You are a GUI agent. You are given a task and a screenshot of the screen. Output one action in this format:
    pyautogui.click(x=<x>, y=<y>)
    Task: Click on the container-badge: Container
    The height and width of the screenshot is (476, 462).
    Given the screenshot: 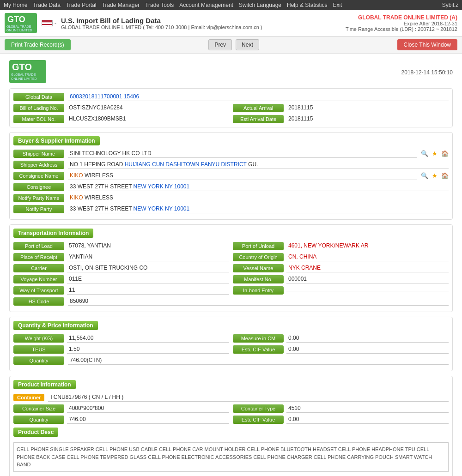 What is the action you would take?
    pyautogui.click(x=29, y=398)
    